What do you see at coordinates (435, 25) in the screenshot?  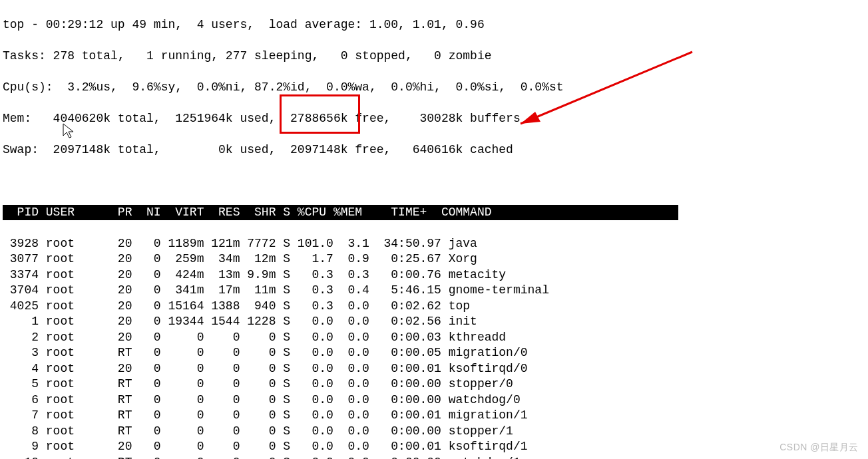 I see `summary-line-uptime: top - 00:29:12 up 49 min, 4 users, load …` at bounding box center [435, 25].